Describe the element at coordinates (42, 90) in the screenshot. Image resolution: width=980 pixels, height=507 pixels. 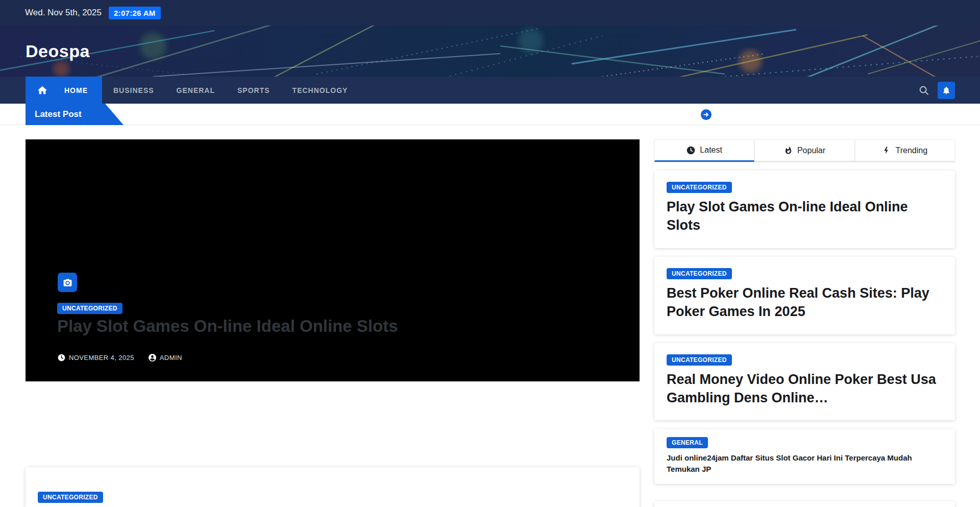
I see `nav-home-icon-link` at that location.